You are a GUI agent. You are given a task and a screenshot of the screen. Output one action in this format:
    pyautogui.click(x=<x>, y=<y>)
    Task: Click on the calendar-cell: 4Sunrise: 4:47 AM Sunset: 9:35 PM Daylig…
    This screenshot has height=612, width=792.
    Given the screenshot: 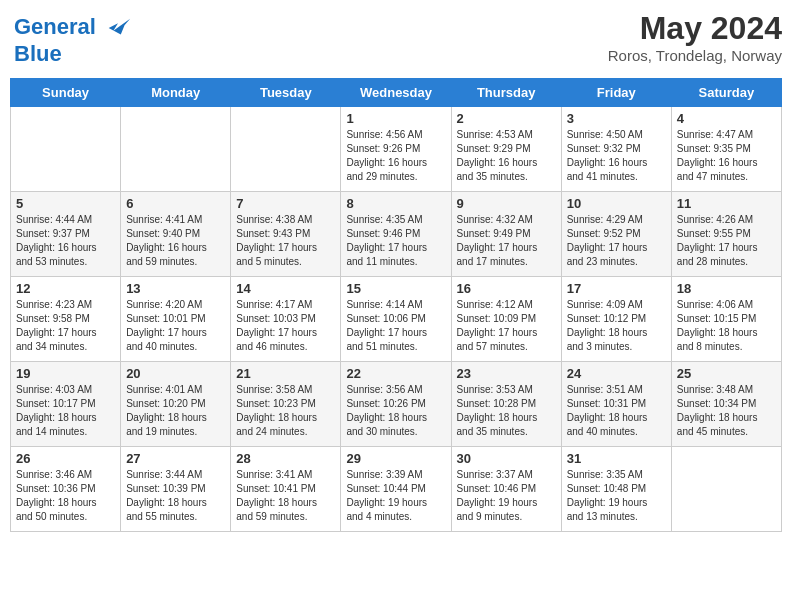 What is the action you would take?
    pyautogui.click(x=726, y=150)
    